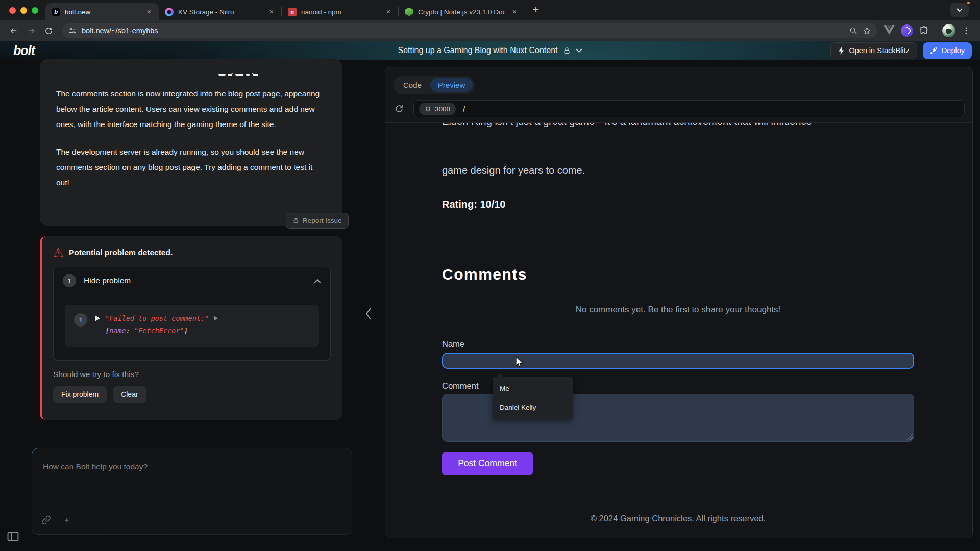 Image resolution: width=980 pixels, height=551 pixels. What do you see at coordinates (841, 51) in the screenshot?
I see `lightning-icon` at bounding box center [841, 51].